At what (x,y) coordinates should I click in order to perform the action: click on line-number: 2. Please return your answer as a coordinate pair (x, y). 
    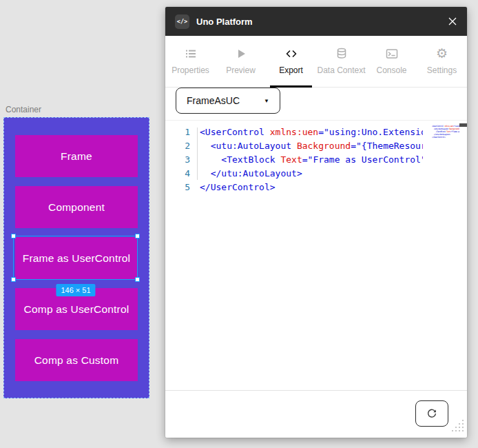
    Looking at the image, I should click on (178, 146).